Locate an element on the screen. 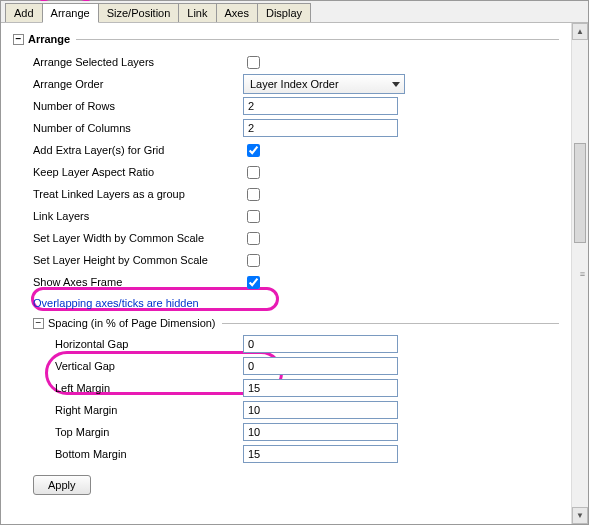 The image size is (589, 525). row-lmargin: Left Margin is located at coordinates (307, 388).